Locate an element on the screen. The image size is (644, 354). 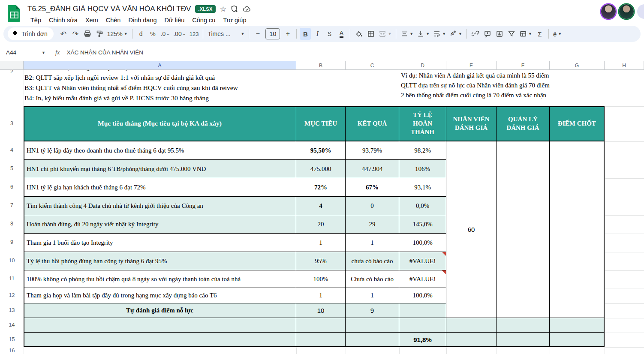
cell-A14 is located at coordinates (160, 325).